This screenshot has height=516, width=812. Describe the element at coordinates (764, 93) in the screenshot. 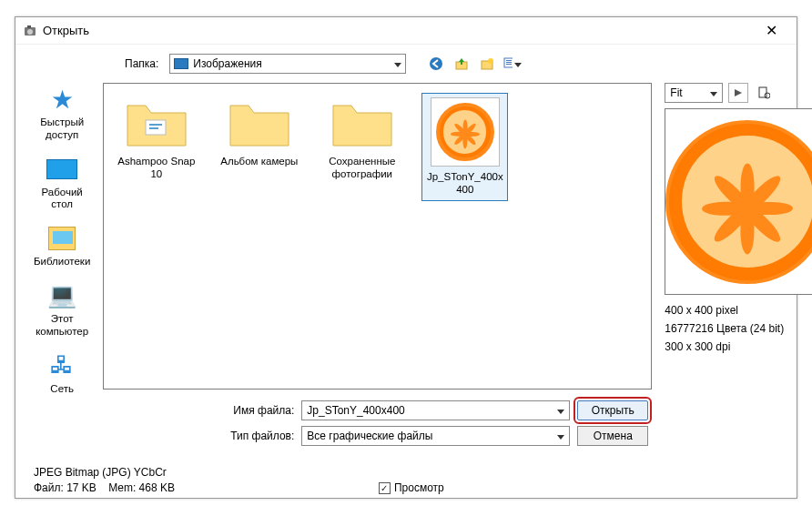

I see `print-preview-button` at that location.